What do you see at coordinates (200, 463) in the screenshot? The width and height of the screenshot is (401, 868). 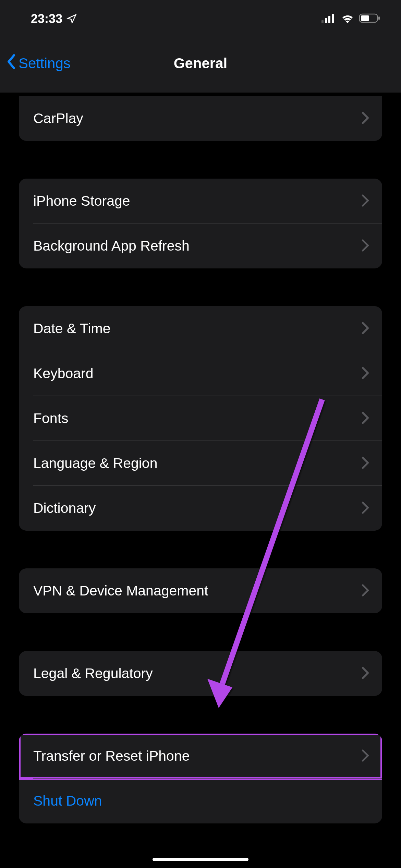 I see `row-language-region: Language & Region` at bounding box center [200, 463].